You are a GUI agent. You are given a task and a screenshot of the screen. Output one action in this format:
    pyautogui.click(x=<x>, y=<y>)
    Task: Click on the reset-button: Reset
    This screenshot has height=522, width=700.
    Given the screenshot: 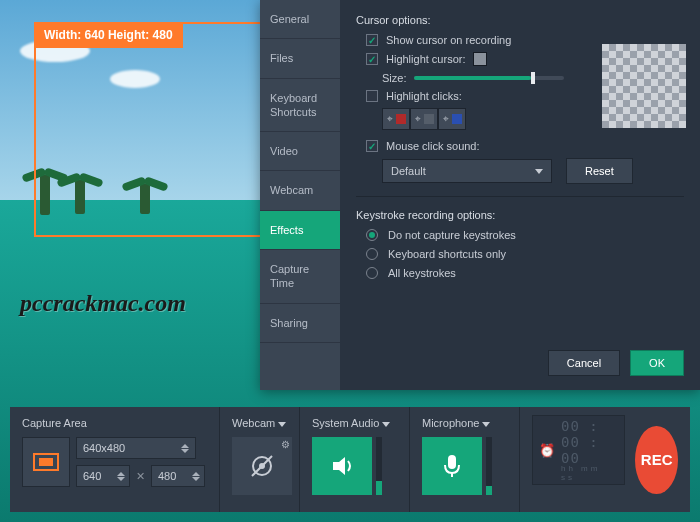 What is the action you would take?
    pyautogui.click(x=600, y=171)
    